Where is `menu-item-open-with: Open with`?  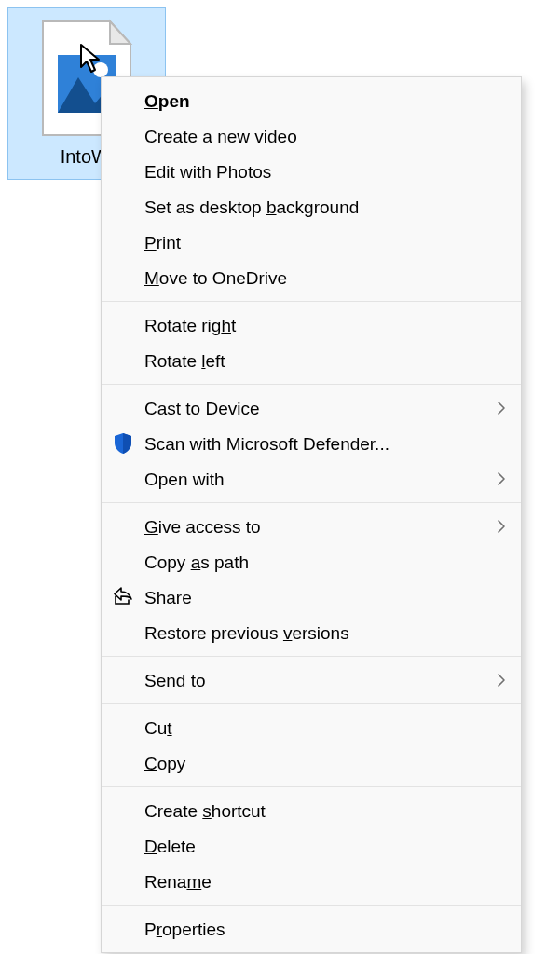
menu-item-open-with: Open with is located at coordinates (311, 479).